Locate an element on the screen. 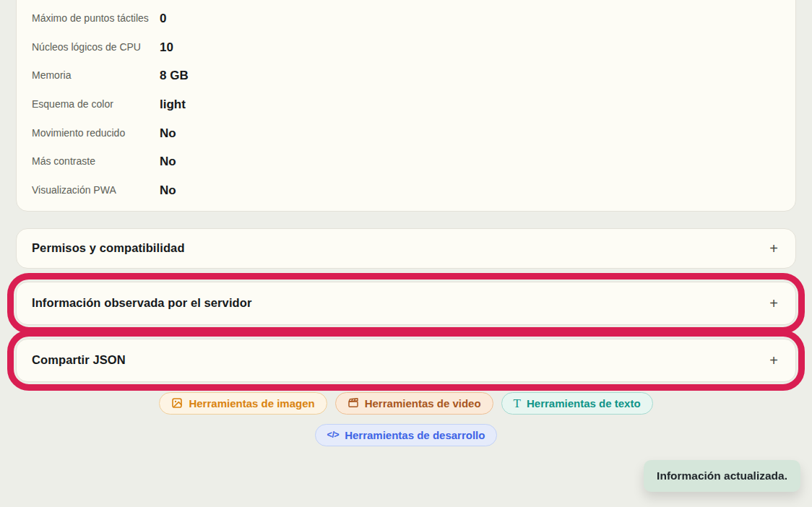  accordion-title: Compartir JSON is located at coordinates (79, 360).